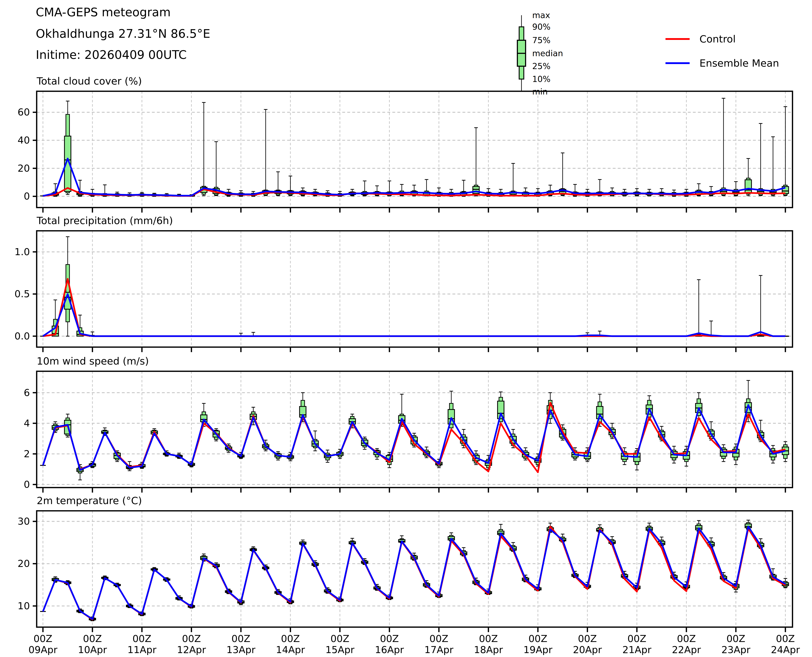 Image resolution: width=812 pixels, height=657 pixels. What do you see at coordinates (23, 522) in the screenshot?
I see `y-tick-label: 30` at bounding box center [23, 522].